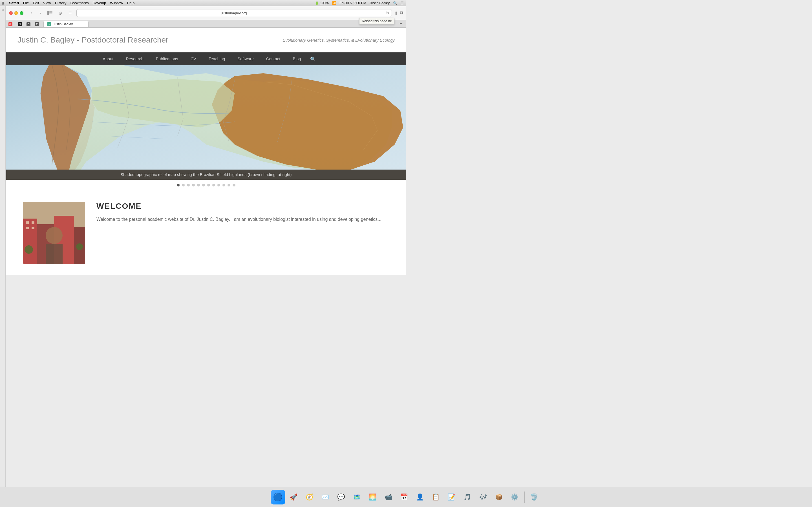 The height and width of the screenshot is (507, 812). Describe the element at coordinates (395, 3) in the screenshot. I see `spotlight-icon: 🔍` at that location.